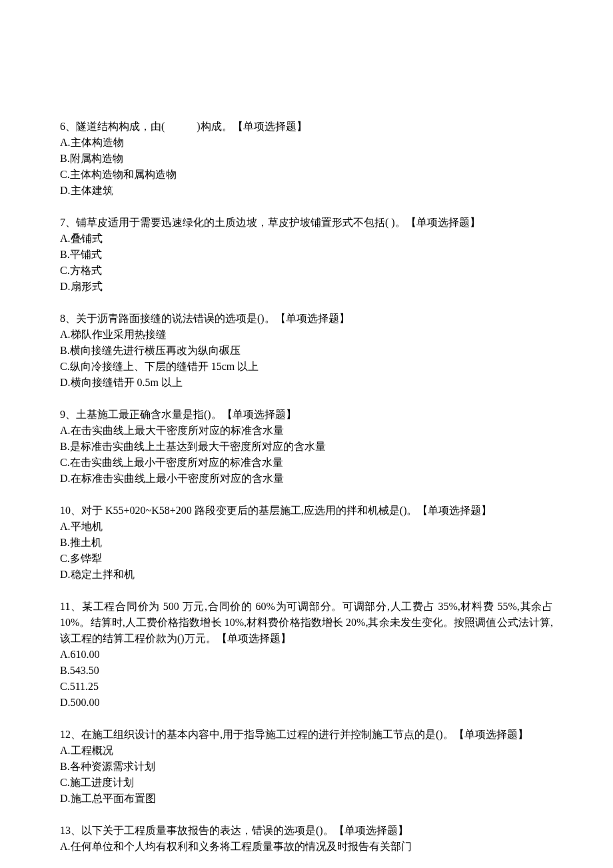  What do you see at coordinates (306, 767) in the screenshot?
I see `question-block: 12、在施工组织设计的基本内容中,用于指导施工过程的进行并控制施工节点的是()。…` at bounding box center [306, 767].